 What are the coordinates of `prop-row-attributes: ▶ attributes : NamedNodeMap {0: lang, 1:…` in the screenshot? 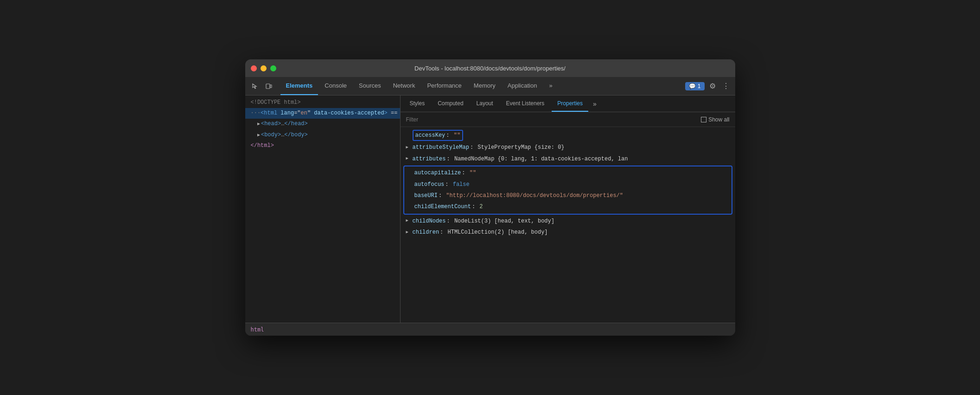 It's located at (568, 159).